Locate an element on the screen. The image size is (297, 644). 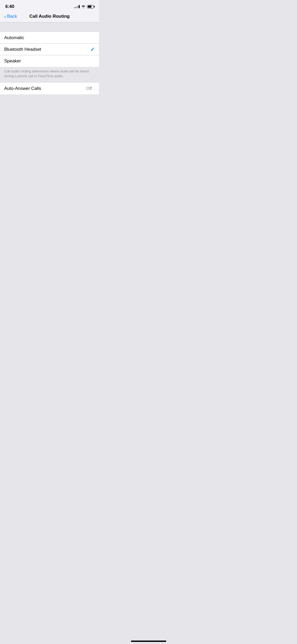
routing-option-speaker: Speaker is located at coordinates (50, 61).